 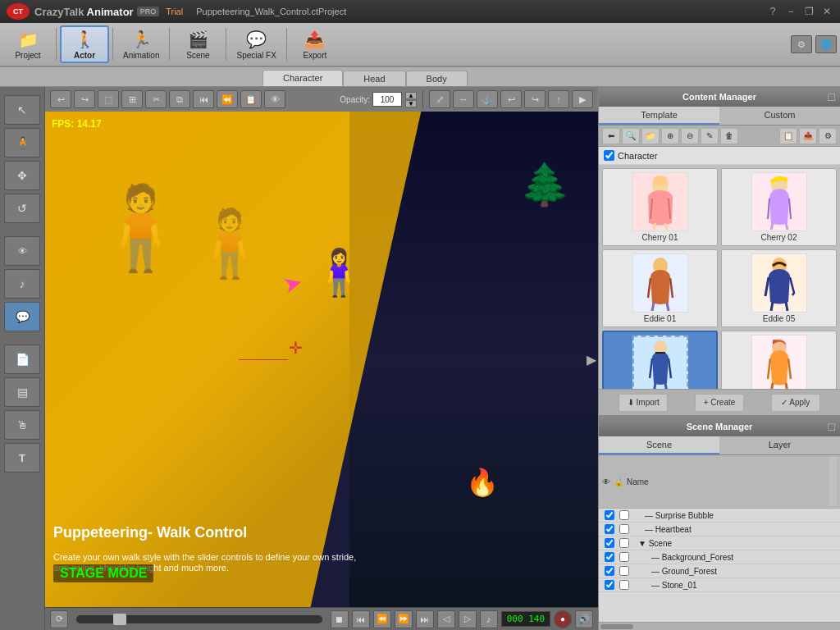 What do you see at coordinates (22, 208) in the screenshot?
I see `rotate-tool: ↺` at bounding box center [22, 208].